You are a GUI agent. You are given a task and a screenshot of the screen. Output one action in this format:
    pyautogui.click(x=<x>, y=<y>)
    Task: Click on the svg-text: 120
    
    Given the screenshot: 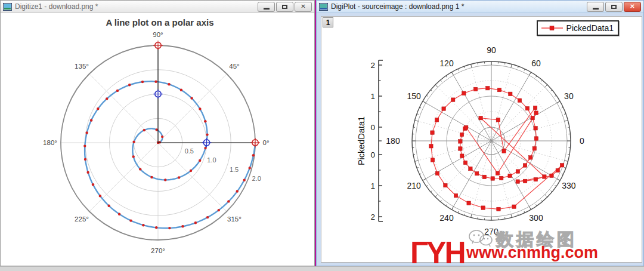 What is the action you would take?
    pyautogui.click(x=447, y=63)
    